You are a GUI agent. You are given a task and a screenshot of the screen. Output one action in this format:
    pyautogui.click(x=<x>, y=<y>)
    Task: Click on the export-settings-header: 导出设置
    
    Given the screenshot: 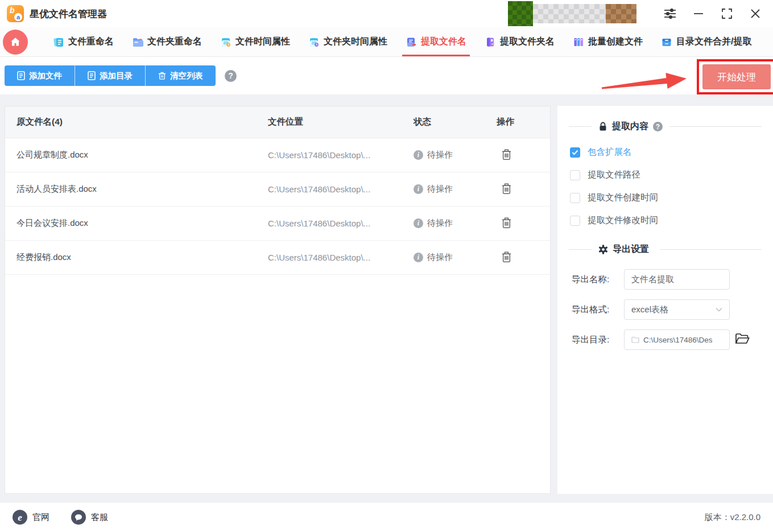 What is the action you would take?
    pyautogui.click(x=665, y=249)
    